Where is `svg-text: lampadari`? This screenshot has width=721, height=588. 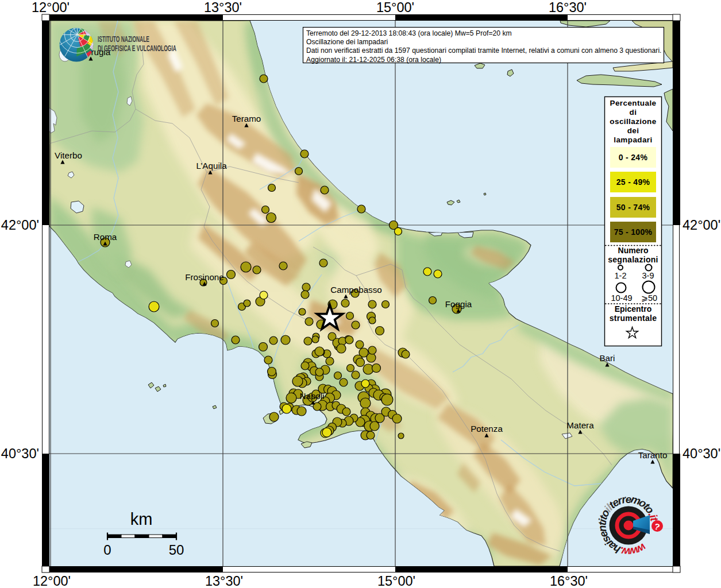 svg-text: lampadari is located at coordinates (633, 140).